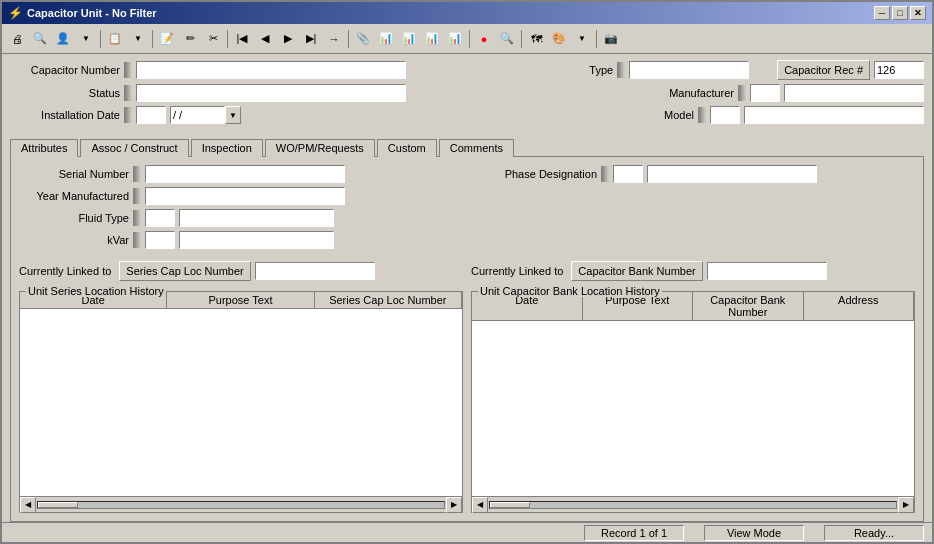 Image resolution: width=934 pixels, height=544 pixels. I want to click on model-name-input, so click(834, 115).